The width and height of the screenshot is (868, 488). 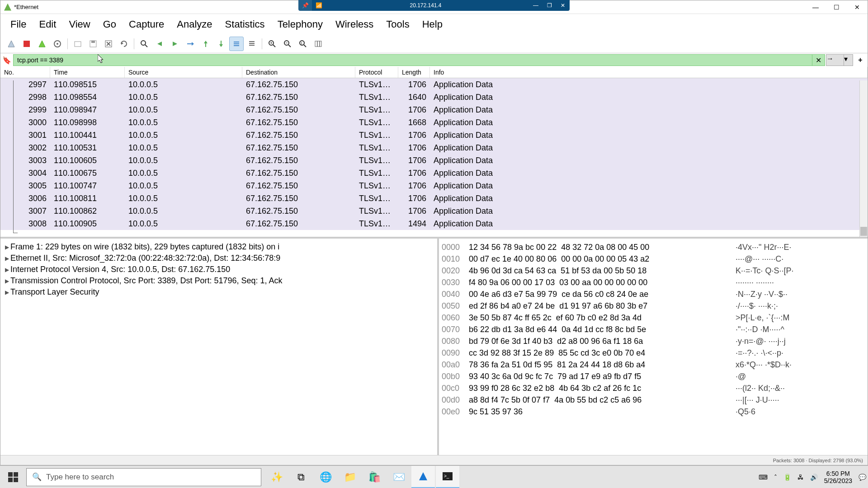 What do you see at coordinates (653, 329) in the screenshot?
I see `byte-row: 0070b6 22 db d1 3a 8d e6 44 0a 4d 1d cc …` at bounding box center [653, 329].